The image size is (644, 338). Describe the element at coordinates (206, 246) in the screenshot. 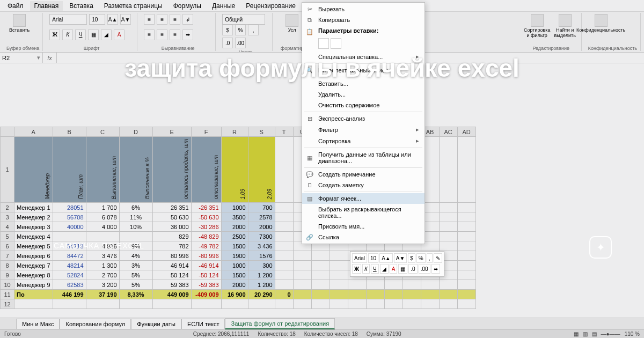

I see `cell: -49 782` at that location.